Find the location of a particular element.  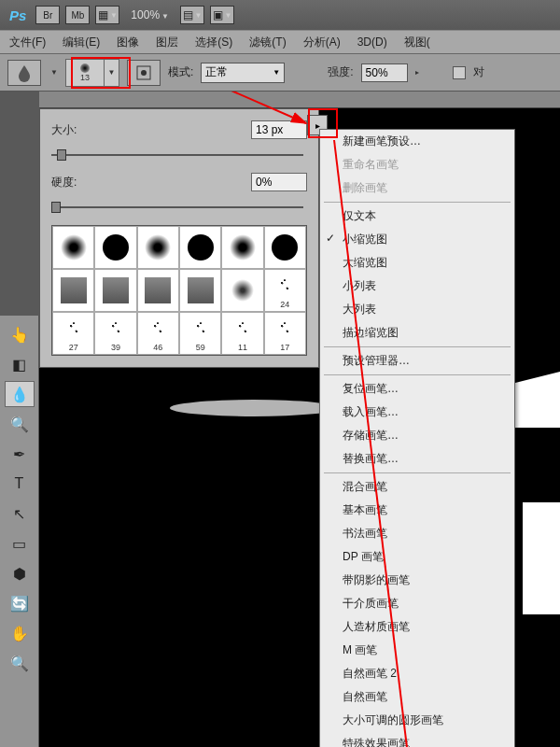

menu-item: 书法画笔 is located at coordinates (417, 534).